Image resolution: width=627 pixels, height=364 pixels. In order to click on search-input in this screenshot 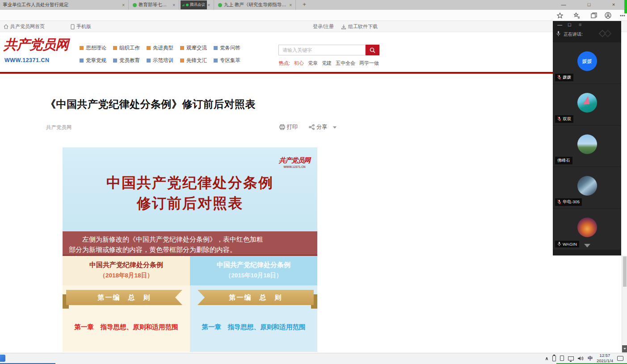, I will do `click(322, 50)`.